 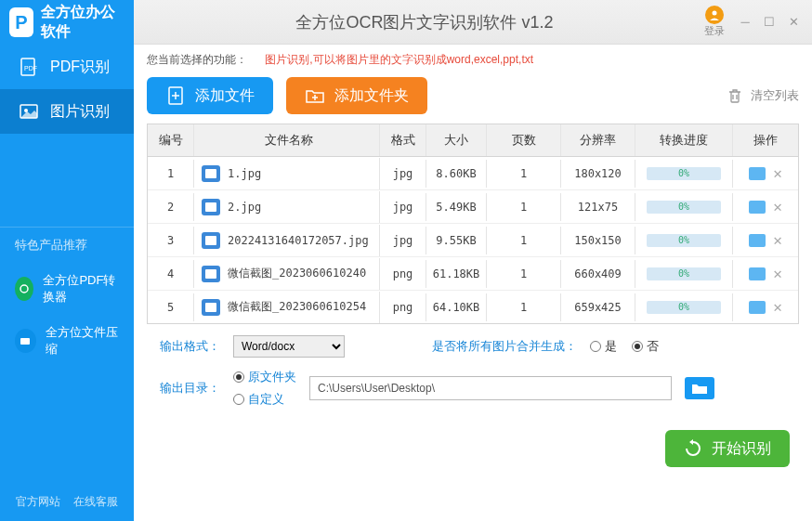 I want to click on cell-name: 2.jpg, so click(x=287, y=207).